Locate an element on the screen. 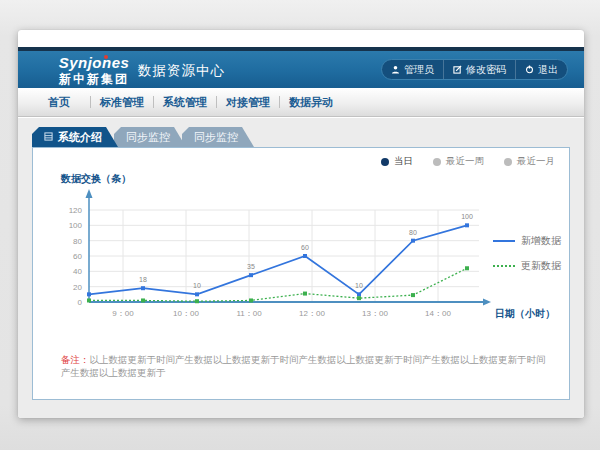 This screenshot has height=450, width=600. x-axis-arrow is located at coordinates (487, 302).